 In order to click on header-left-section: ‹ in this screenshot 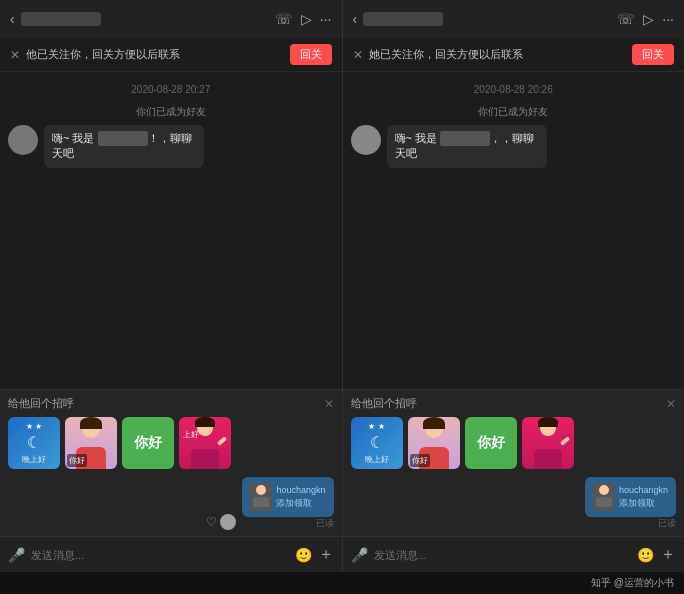, I will do `click(56, 19)`.